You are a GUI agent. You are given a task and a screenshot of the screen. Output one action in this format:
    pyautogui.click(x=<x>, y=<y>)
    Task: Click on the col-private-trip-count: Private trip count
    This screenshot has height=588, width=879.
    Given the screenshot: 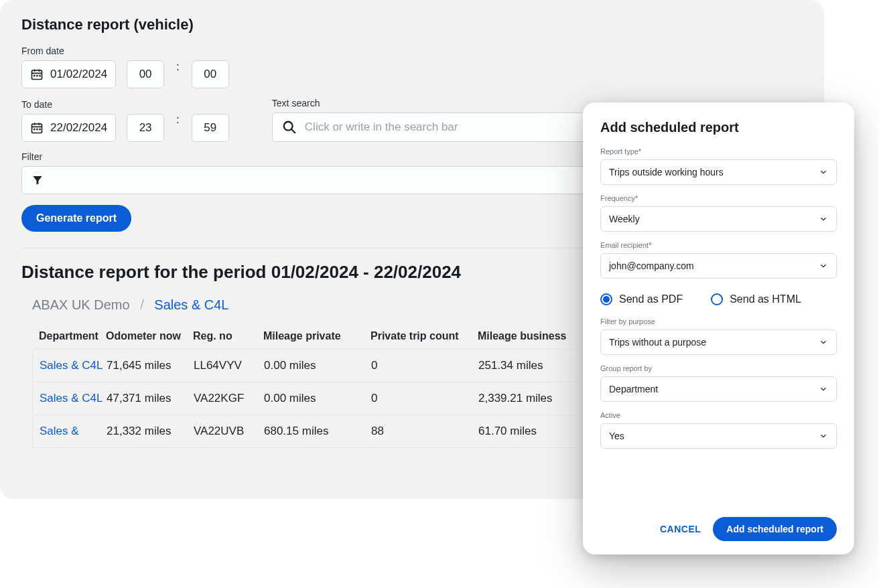 What is the action you would take?
    pyautogui.click(x=424, y=336)
    